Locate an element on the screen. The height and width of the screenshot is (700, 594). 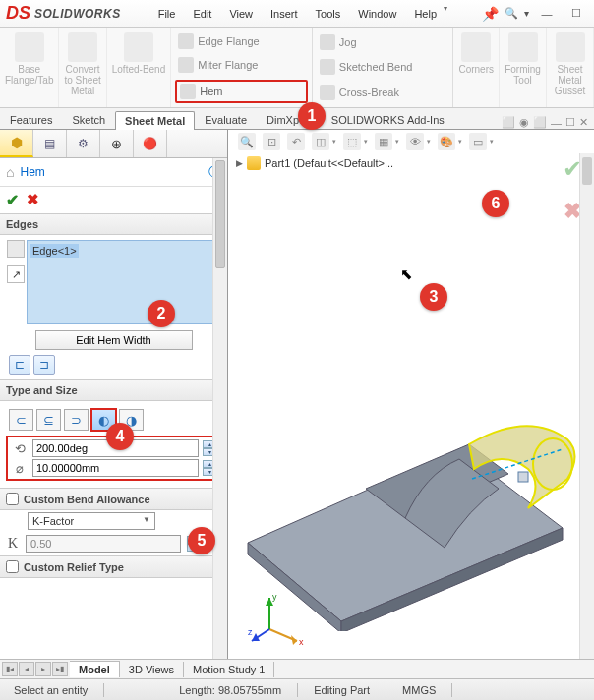
ribbon-sketched-bend: Sketched Bend is located at coordinates (384, 67).